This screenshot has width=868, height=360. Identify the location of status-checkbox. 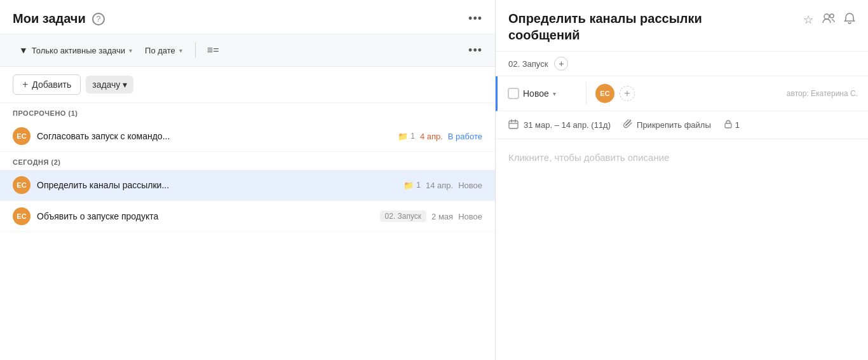
(513, 93).